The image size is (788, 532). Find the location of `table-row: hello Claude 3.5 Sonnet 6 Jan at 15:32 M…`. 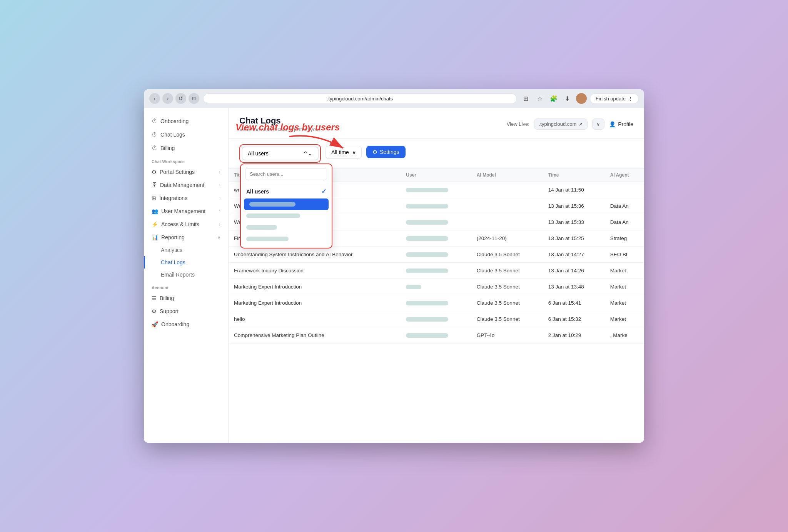

table-row: hello Claude 3.5 Sonnet 6 Jan at 15:32 M… is located at coordinates (436, 319).